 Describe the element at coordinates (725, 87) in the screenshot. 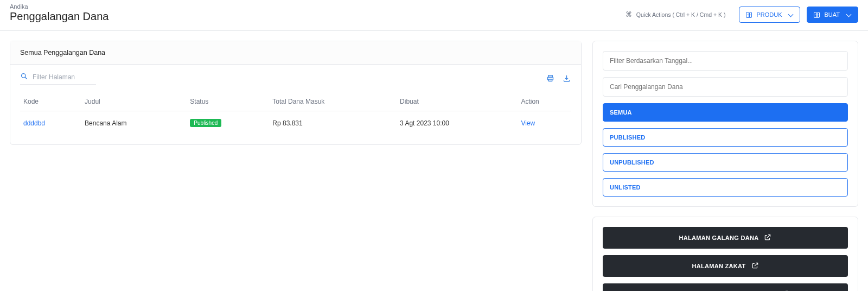

I see `search-input` at that location.